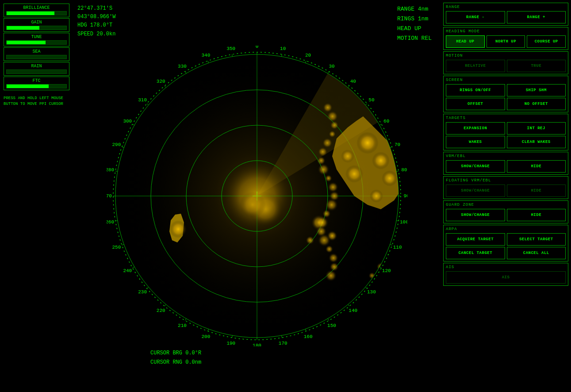 Image resolution: width=571 pixels, height=392 pixels. Describe the element at coordinates (176, 363) in the screenshot. I see `cursor-rng: CURSOR RNG 0.0nm` at that location.